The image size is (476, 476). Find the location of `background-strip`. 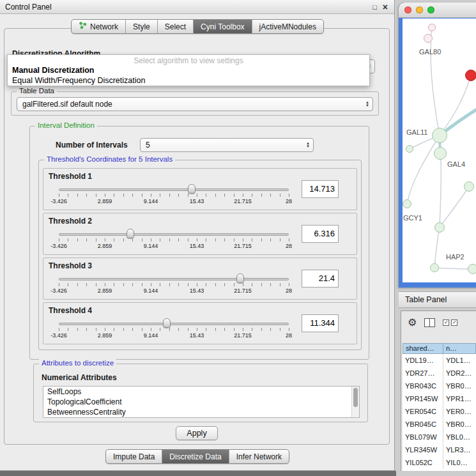

background-strip is located at coordinates (198, 473).